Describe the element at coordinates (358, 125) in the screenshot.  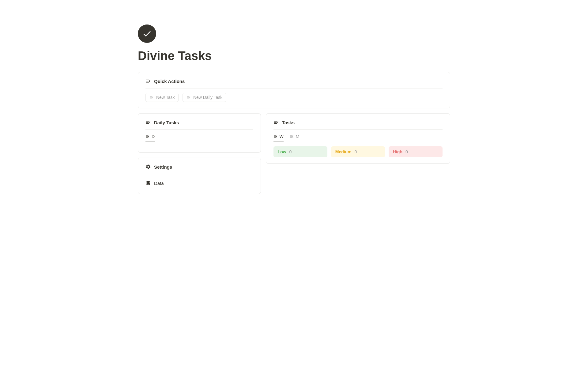
I see `tasks-header: Tasks` at that location.